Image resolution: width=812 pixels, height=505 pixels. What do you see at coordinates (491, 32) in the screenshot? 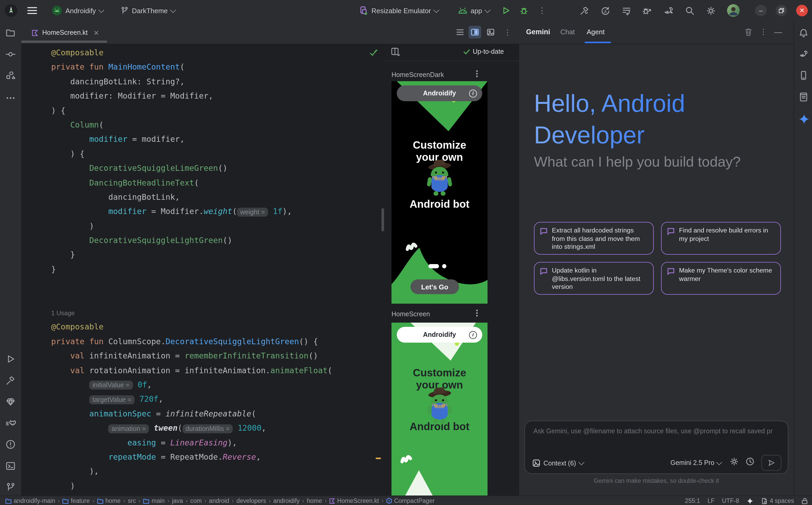
I see `design-view-button` at bounding box center [491, 32].